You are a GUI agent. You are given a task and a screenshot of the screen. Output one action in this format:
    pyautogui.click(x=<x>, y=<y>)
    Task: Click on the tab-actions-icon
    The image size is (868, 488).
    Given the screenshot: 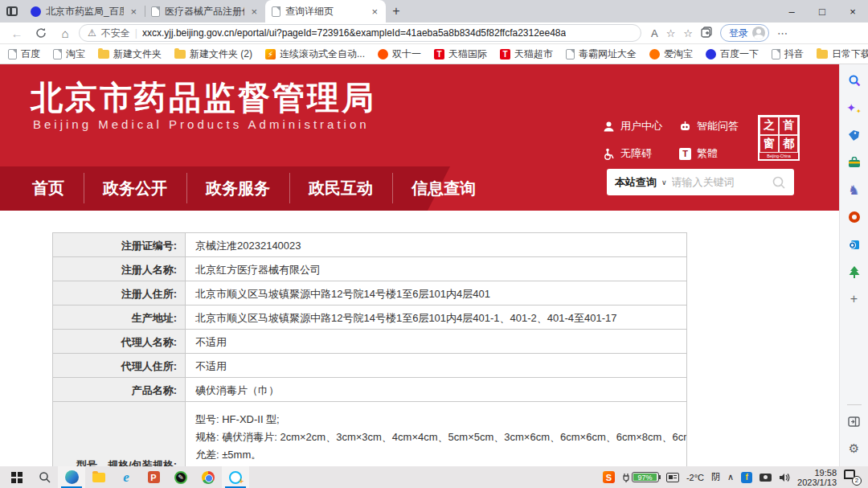 What is the action you would take?
    pyautogui.click(x=12, y=11)
    